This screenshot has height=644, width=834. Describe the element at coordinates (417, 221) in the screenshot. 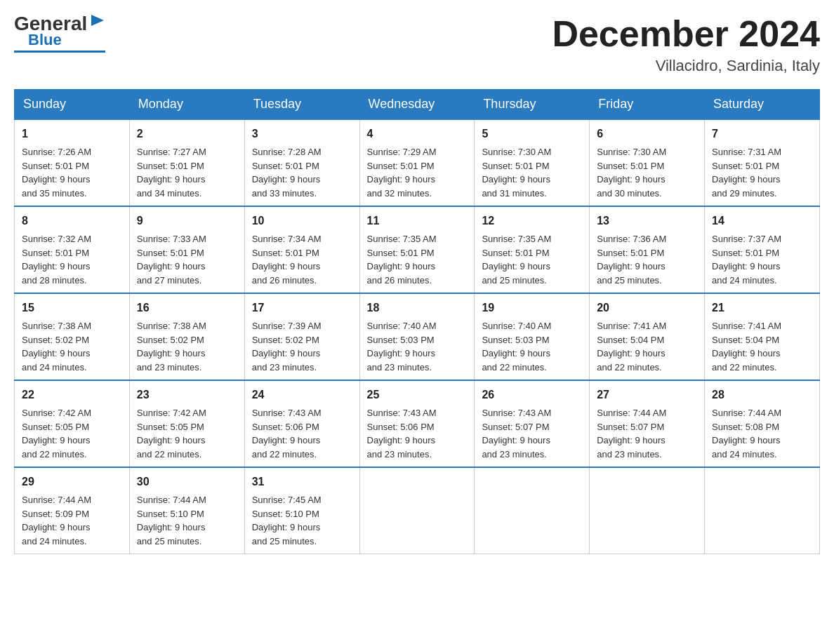

I see `day-number: 11` at that location.